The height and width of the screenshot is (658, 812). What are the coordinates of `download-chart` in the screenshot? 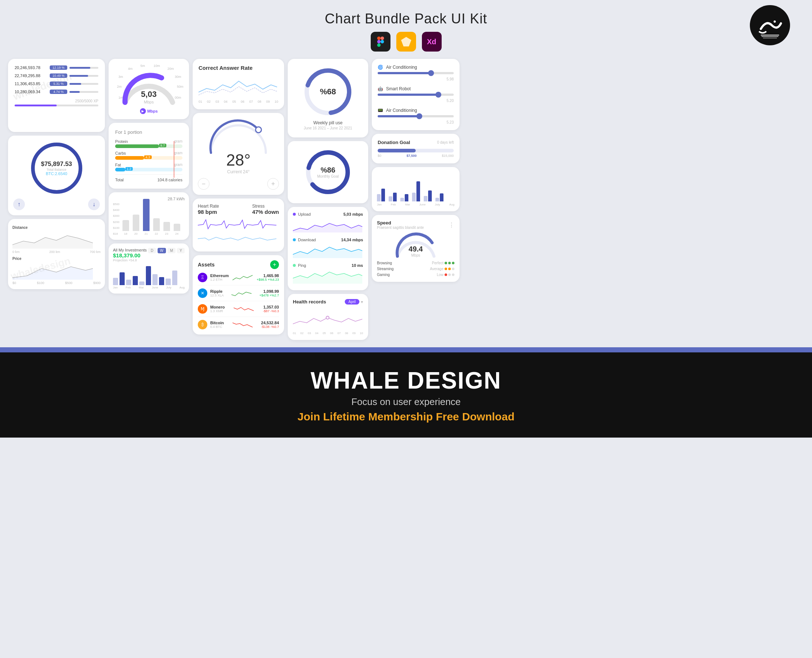 It's located at (328, 251).